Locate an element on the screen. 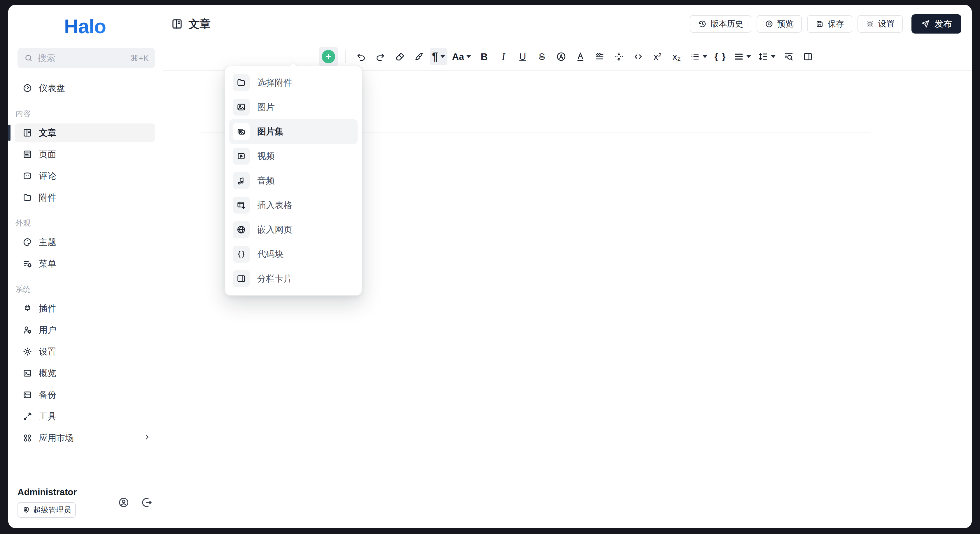 This screenshot has height=534, width=980. align-button is located at coordinates (742, 57).